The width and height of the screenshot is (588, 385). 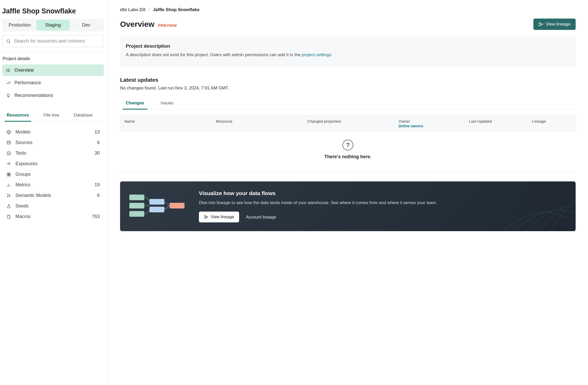 I want to click on project-title: Jaffle Shop Snowflake, so click(x=53, y=11).